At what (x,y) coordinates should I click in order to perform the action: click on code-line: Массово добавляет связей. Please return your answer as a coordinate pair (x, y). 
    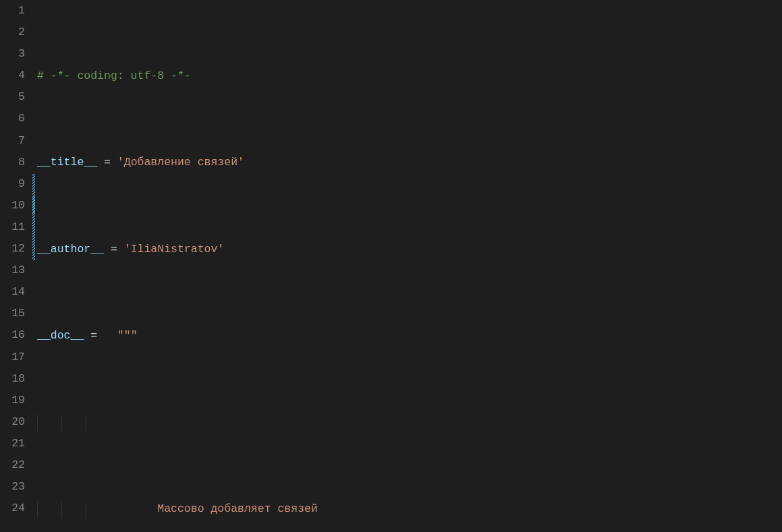
    Looking at the image, I should click on (410, 423).